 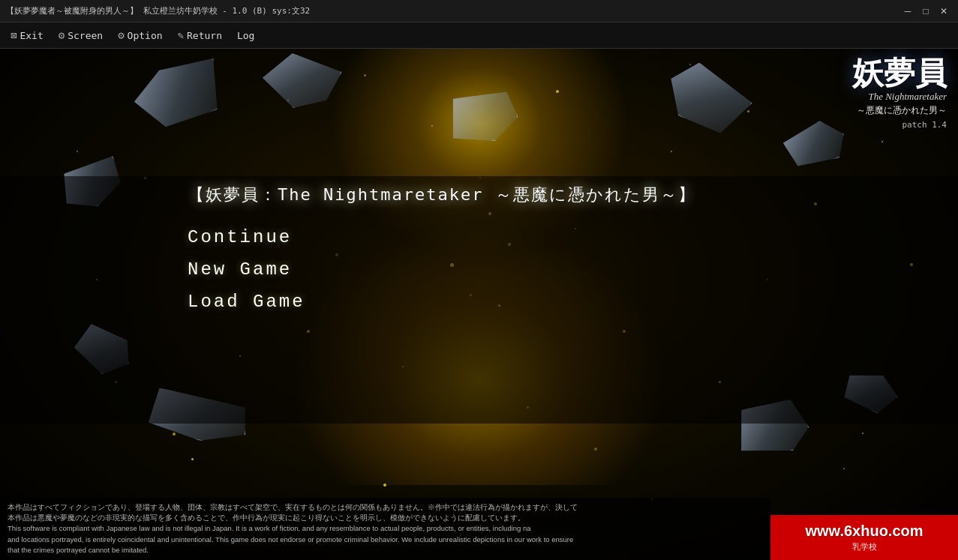 I want to click on logo-sub-text: ～悪魔に憑かれた男～, so click(x=872, y=111).